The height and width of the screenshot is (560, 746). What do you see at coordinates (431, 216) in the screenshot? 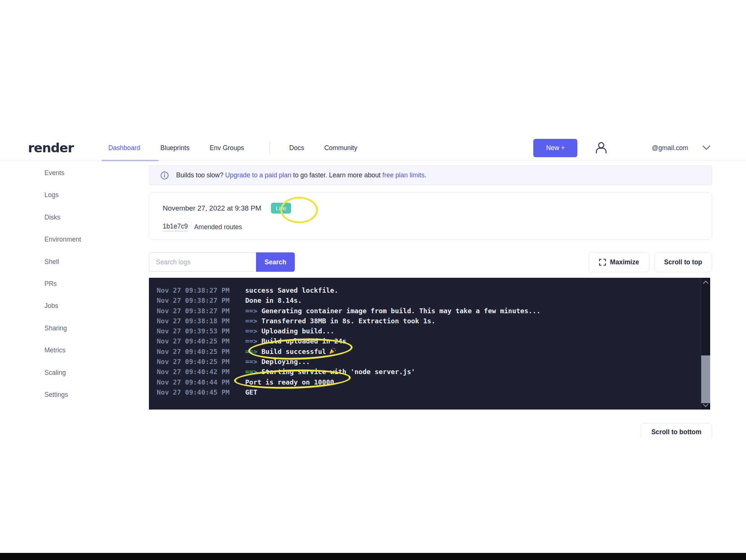
I see `deploy-card: November 27, 2022 at 9:38 PM Live 1b1e7c…` at bounding box center [431, 216].